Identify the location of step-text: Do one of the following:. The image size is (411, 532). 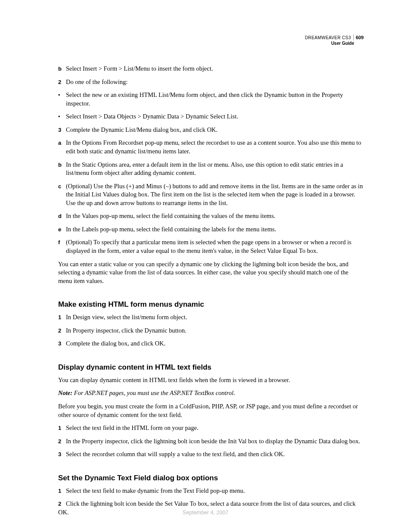
(215, 82).